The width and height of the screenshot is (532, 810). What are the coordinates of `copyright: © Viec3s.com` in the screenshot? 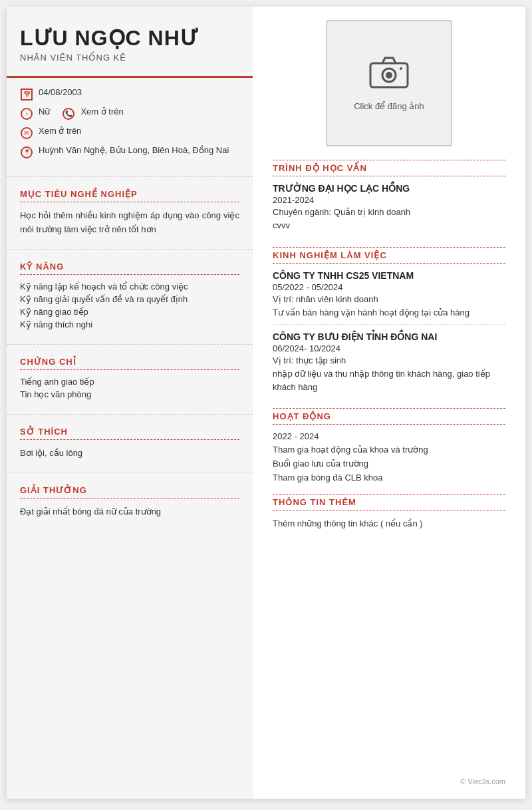 It's located at (389, 778).